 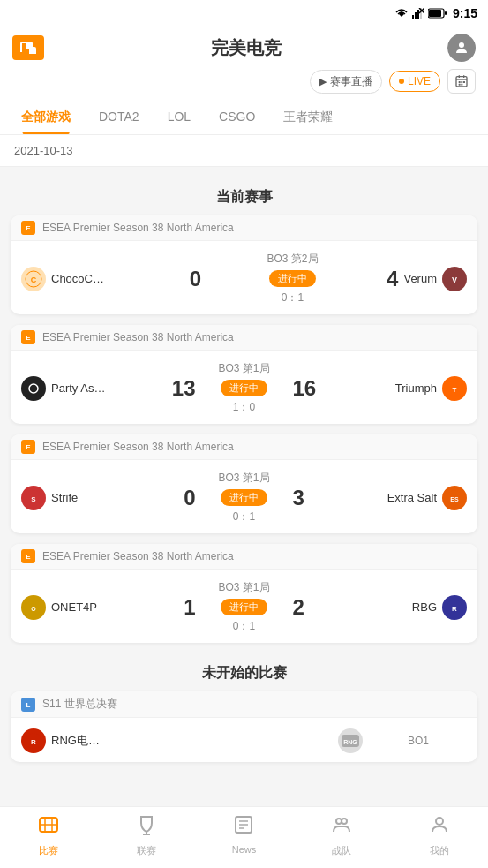 I want to click on match-card-4: E ESEA Premier Season 38 North America O…, so click(x=244, y=593).